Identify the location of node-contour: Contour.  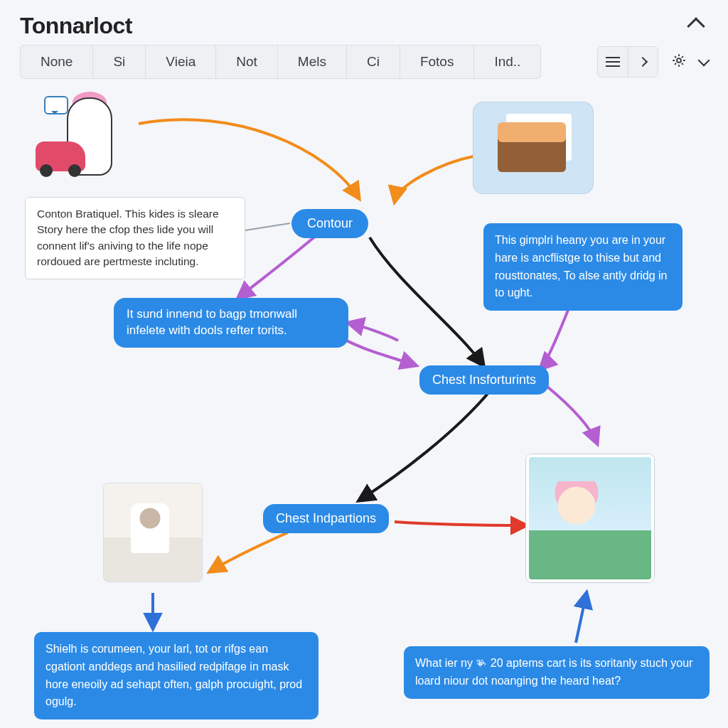
(330, 223).